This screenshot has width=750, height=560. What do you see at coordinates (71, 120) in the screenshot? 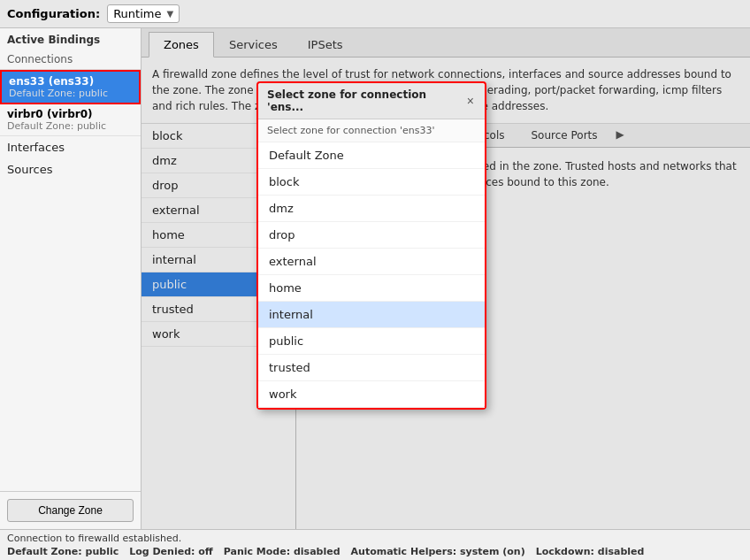
I see `sidebar-connection-virbr0: virbr0 (virbr0) Default Zone: public` at bounding box center [71, 120].